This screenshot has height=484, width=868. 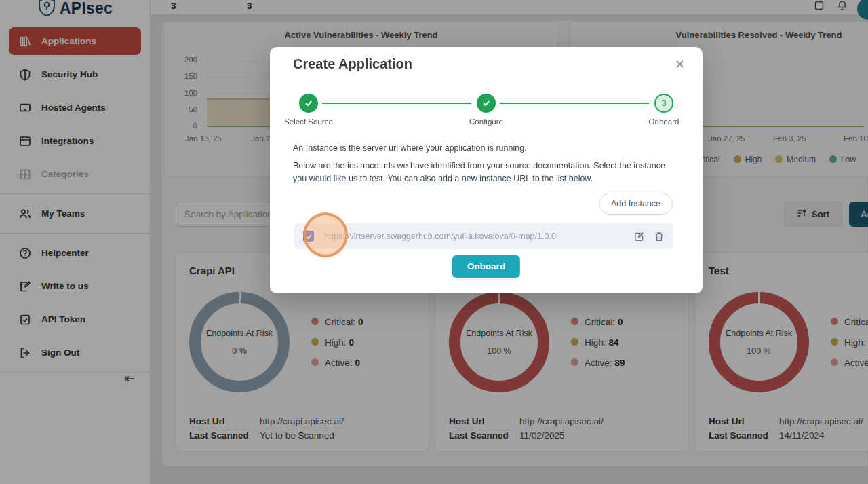 I want to click on edit-icon, so click(x=639, y=236).